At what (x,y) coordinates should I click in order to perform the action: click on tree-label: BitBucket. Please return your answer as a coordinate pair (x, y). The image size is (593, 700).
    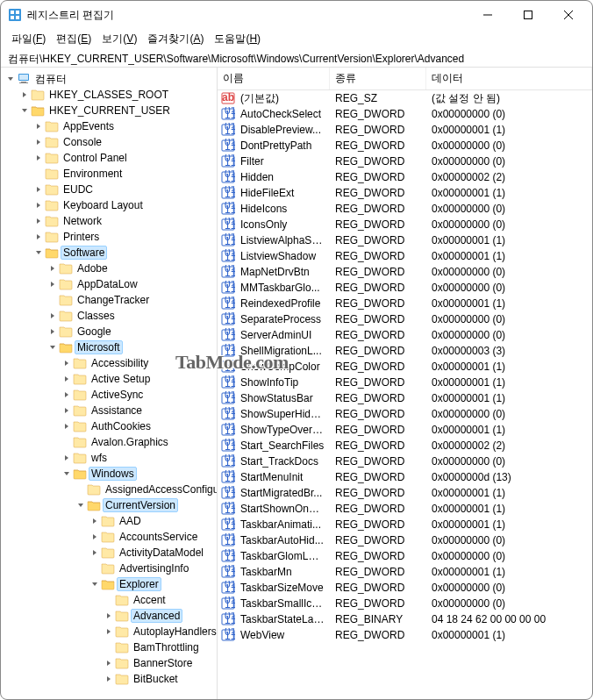
    Looking at the image, I should click on (156, 679).